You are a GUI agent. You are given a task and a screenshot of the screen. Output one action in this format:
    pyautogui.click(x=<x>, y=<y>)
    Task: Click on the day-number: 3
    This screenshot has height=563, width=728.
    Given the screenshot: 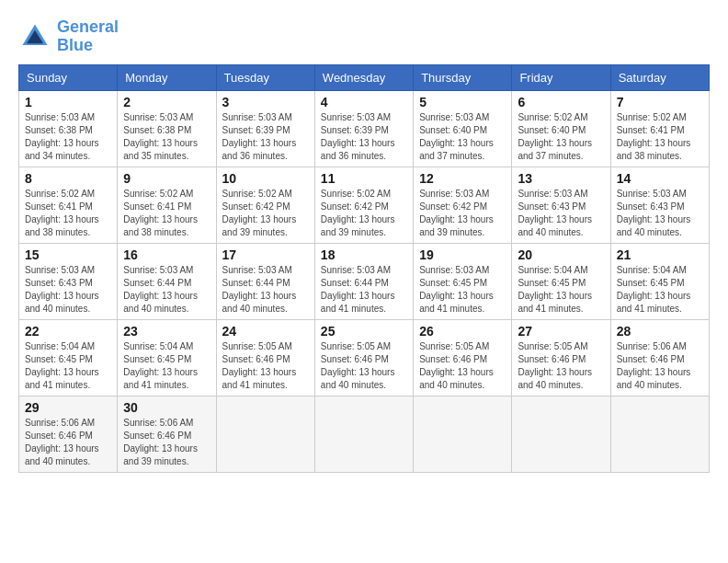 What is the action you would take?
    pyautogui.click(x=266, y=102)
    